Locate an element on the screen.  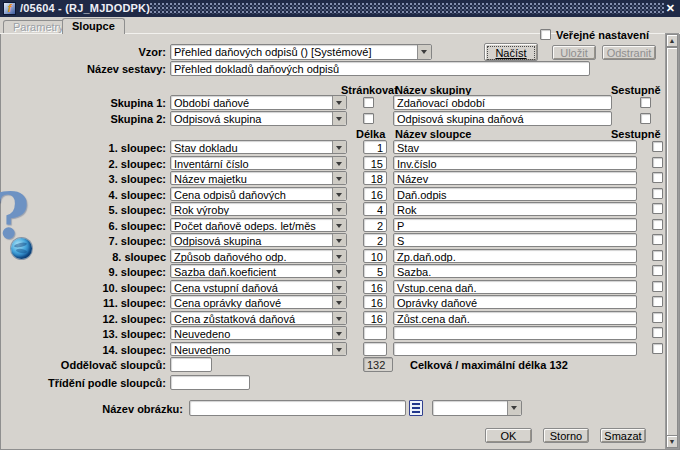
tab-sloupce: Sloupce is located at coordinates (94, 26).